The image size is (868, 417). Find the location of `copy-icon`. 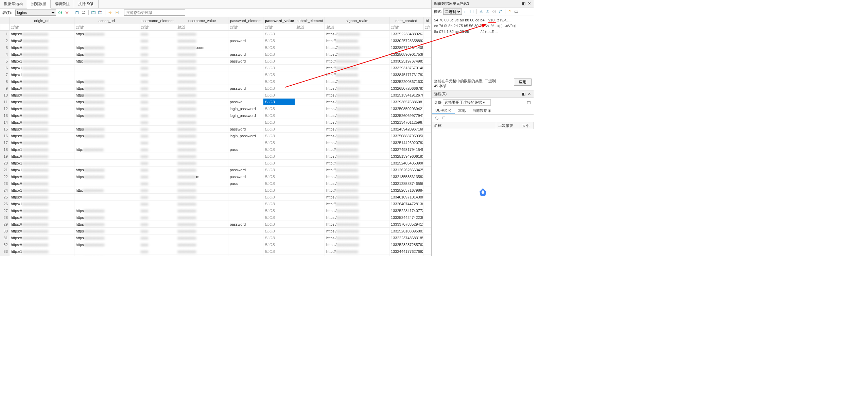

copy-icon is located at coordinates (501, 12).